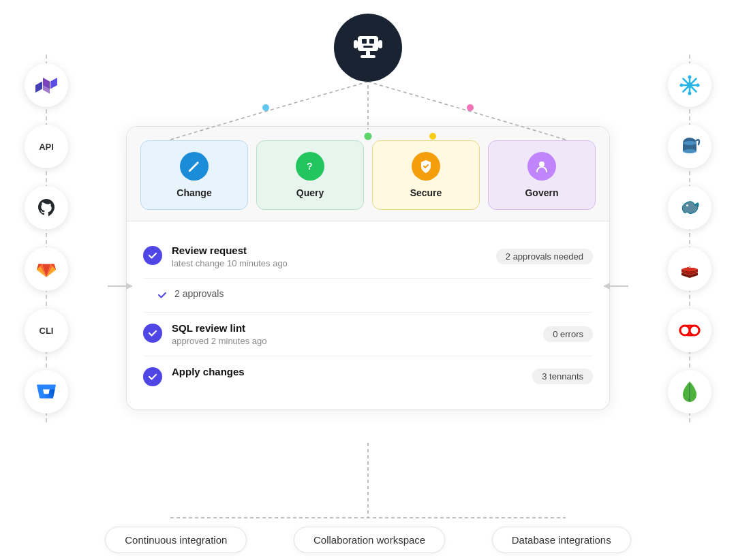 Image resolution: width=736 pixels, height=560 pixels. Describe the element at coordinates (368, 257) in the screenshot. I see `review-item-request: Review request latest change 10 minutes …` at that location.